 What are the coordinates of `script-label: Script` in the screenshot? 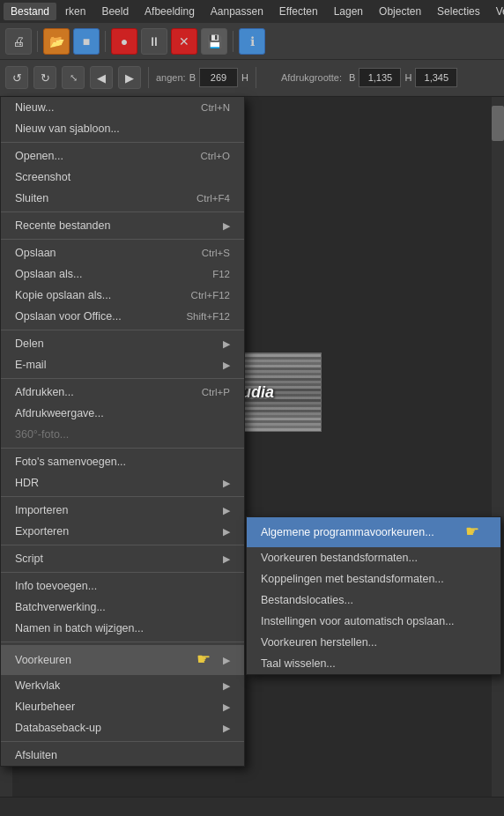 It's located at (116, 559).